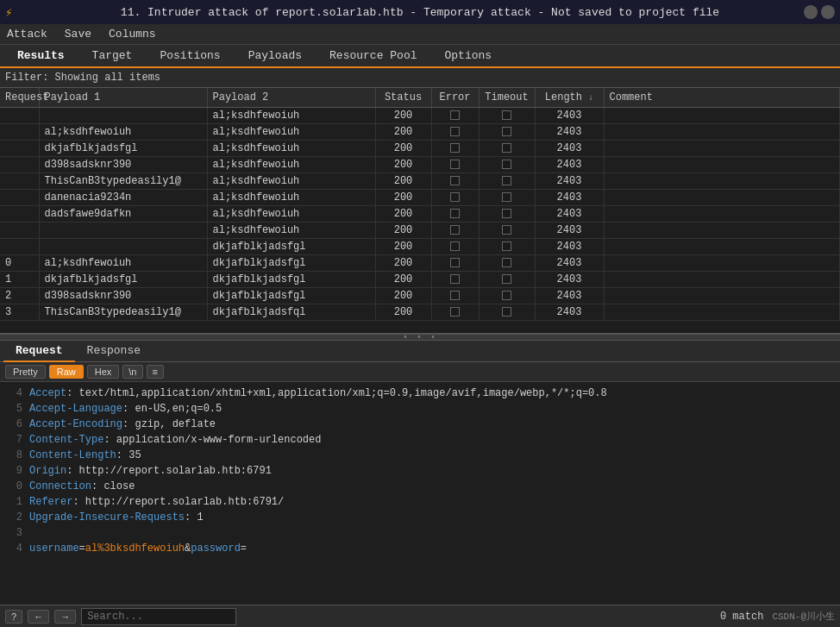 This screenshot has width=840, height=627. Describe the element at coordinates (190, 57) in the screenshot. I see `tab-positions: Positions` at that location.